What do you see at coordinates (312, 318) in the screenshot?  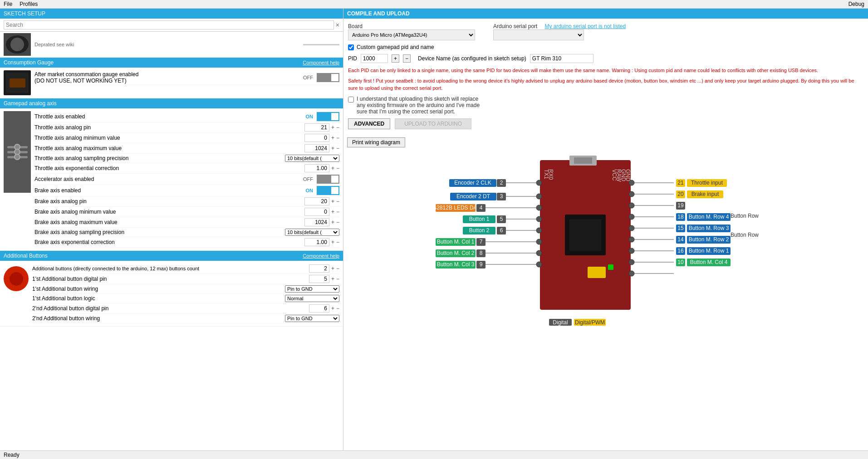 I see `btn2-wiring-select: Pin to GND` at bounding box center [312, 318].